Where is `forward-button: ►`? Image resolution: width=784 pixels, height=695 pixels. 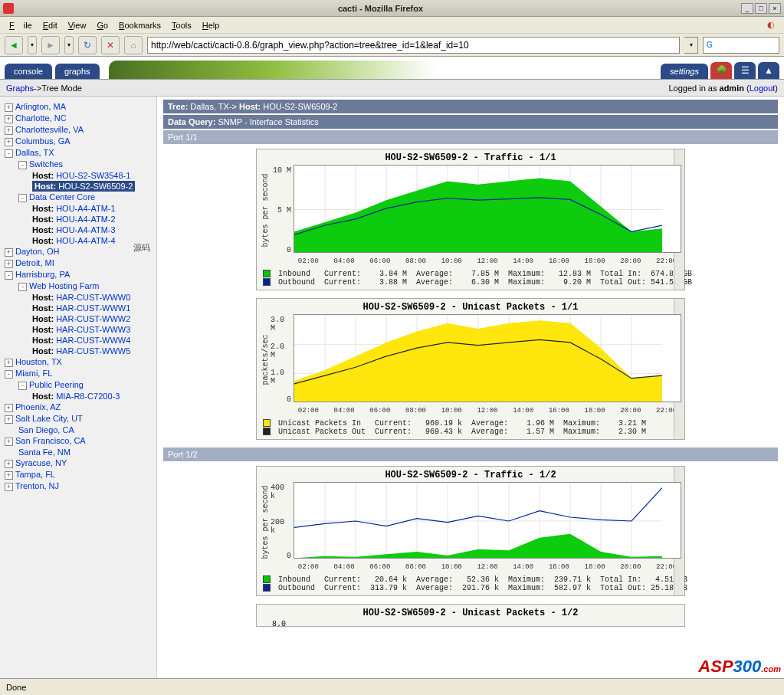 forward-button: ► is located at coordinates (51, 45).